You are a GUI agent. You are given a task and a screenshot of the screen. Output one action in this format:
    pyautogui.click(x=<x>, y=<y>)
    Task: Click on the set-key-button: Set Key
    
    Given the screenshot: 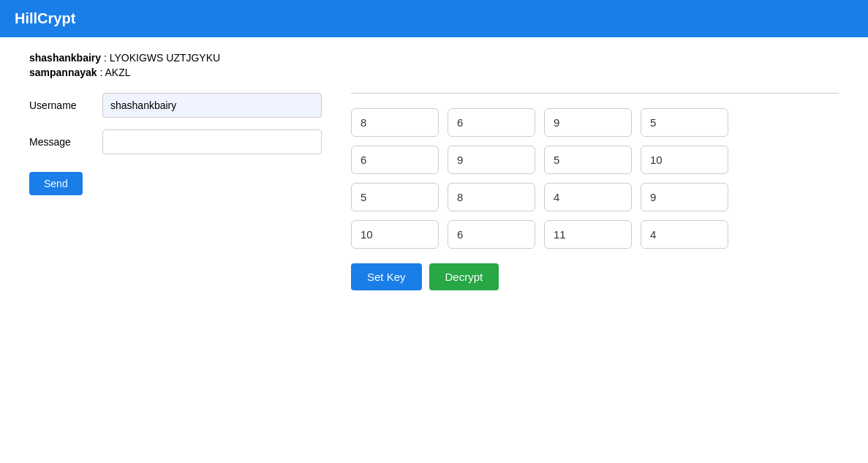 What is the action you would take?
    pyautogui.click(x=386, y=276)
    